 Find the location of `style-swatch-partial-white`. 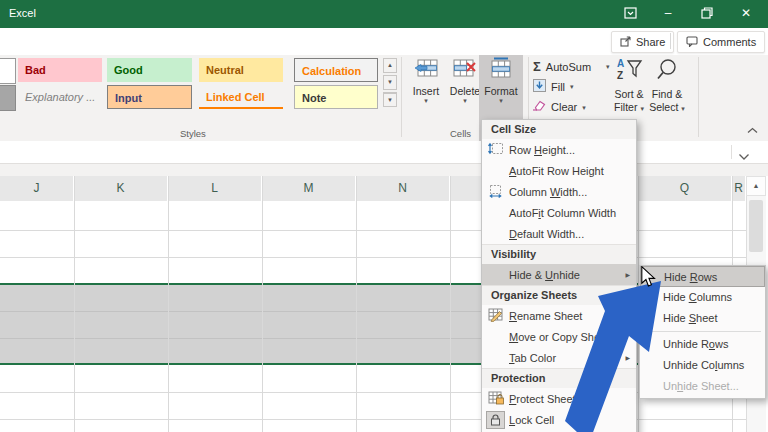

style-swatch-partial-white is located at coordinates (8, 71).